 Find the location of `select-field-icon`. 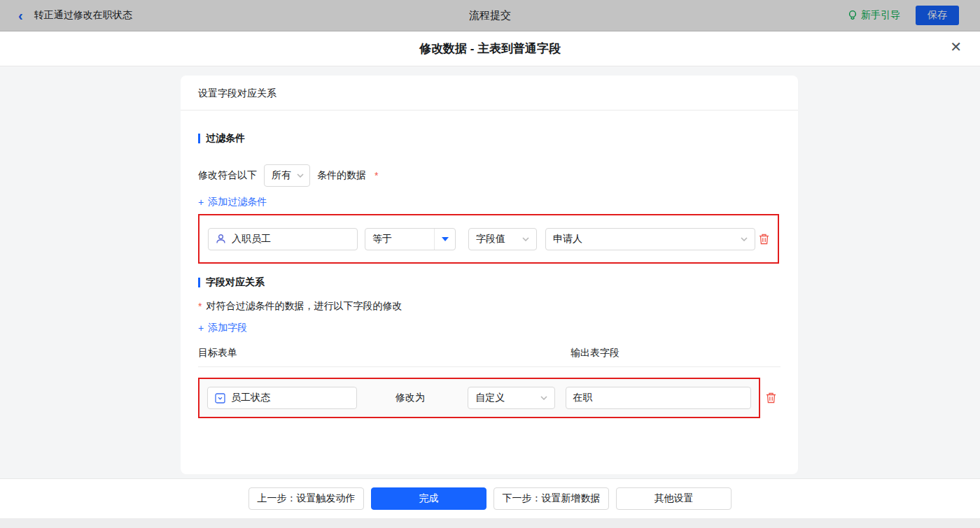

select-field-icon is located at coordinates (220, 399).